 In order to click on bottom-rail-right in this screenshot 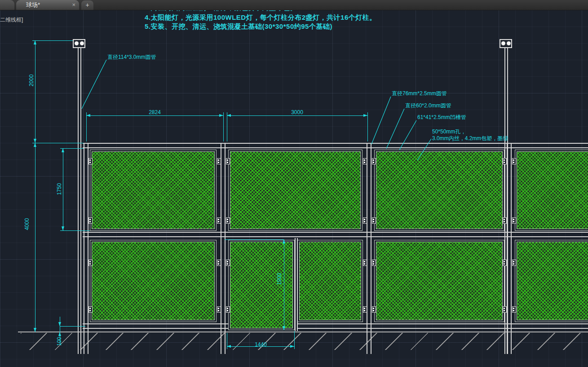, I will do `click(442, 326)`.